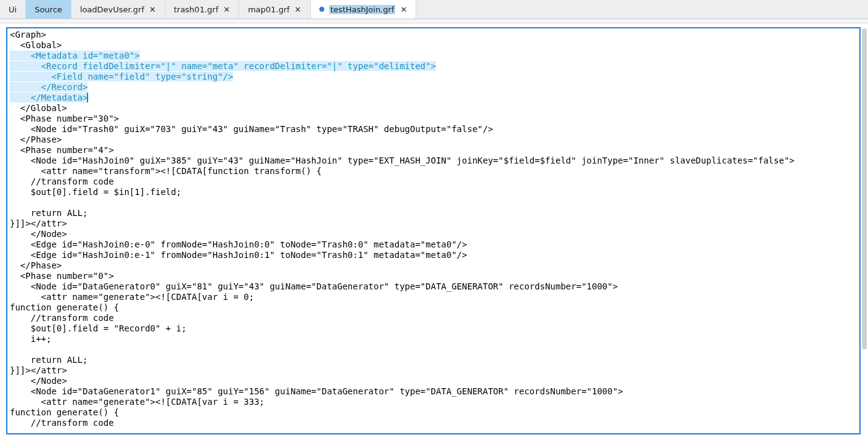  What do you see at coordinates (362, 10) in the screenshot?
I see `tab-label: testHashJoin.grf` at bounding box center [362, 10].